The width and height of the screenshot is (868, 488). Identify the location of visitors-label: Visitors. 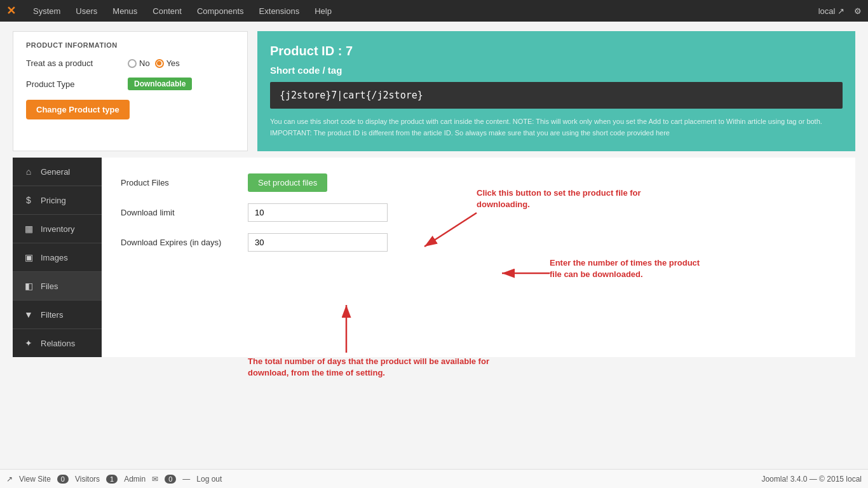
(88, 479).